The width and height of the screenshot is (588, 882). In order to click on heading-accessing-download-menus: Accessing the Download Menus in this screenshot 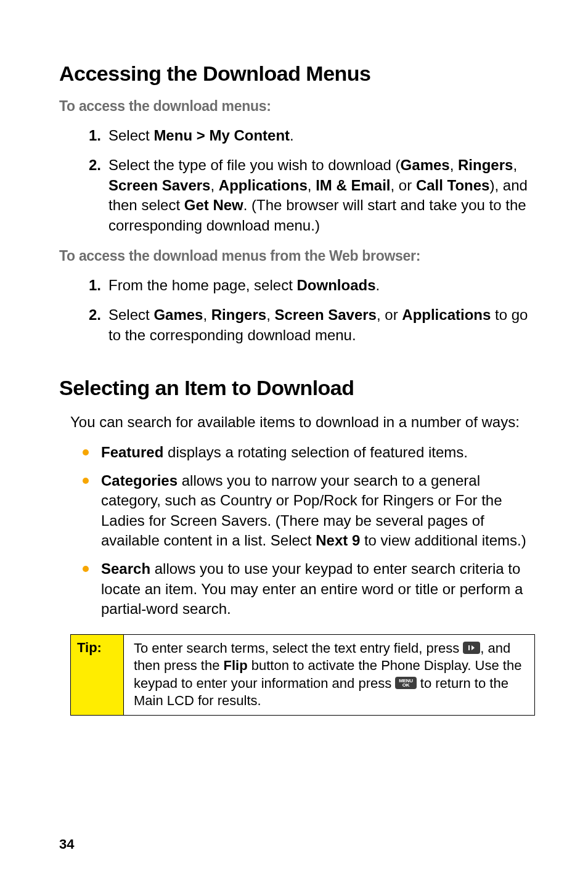, I will do `click(297, 74)`.